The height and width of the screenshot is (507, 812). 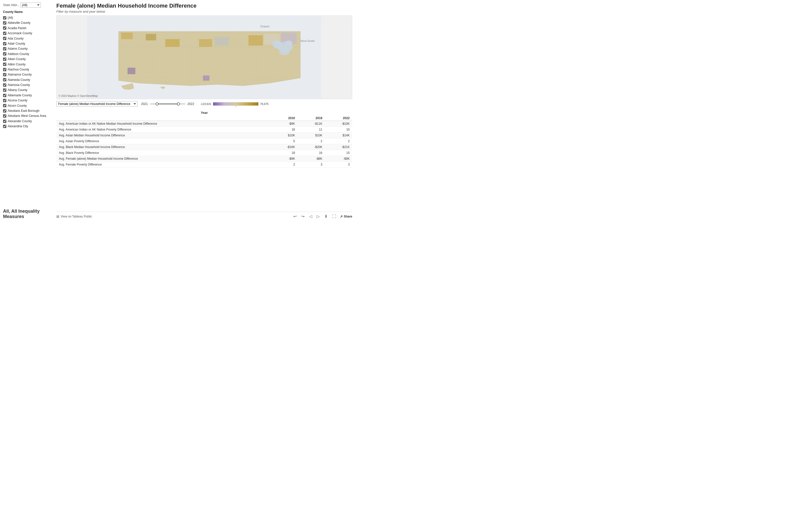 What do you see at coordinates (28, 106) in the screenshot?
I see `county-item: Alcorn County` at bounding box center [28, 106].